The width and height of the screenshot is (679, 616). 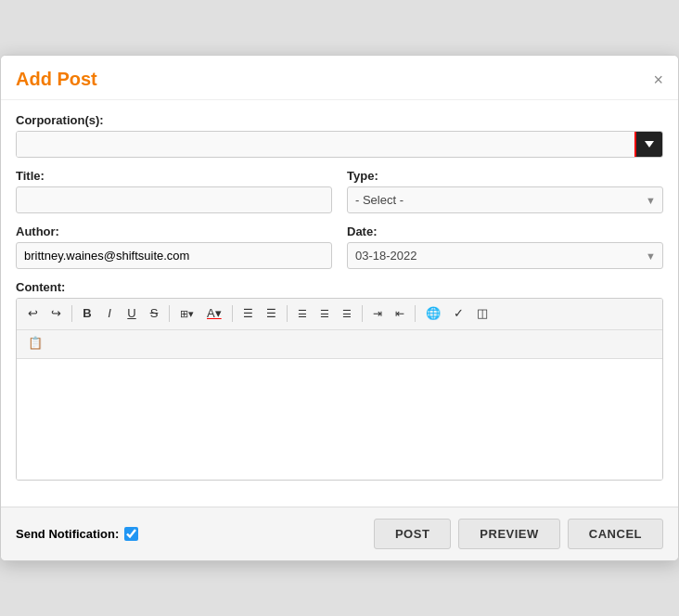 I want to click on unordered-list-button: ☰, so click(x=271, y=314).